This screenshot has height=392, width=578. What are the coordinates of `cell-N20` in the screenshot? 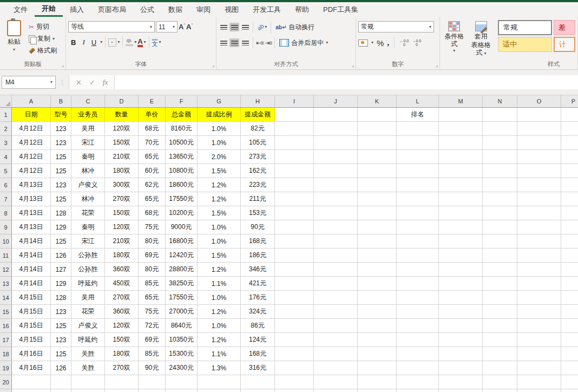 It's located at (500, 382).